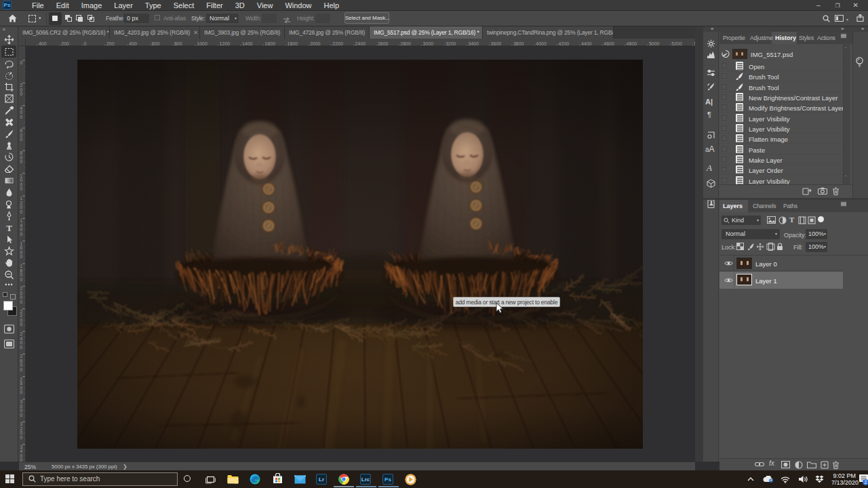 The image size is (868, 488). What do you see at coordinates (248, 43) in the screenshot?
I see `svg-text: 1400` at bounding box center [248, 43].